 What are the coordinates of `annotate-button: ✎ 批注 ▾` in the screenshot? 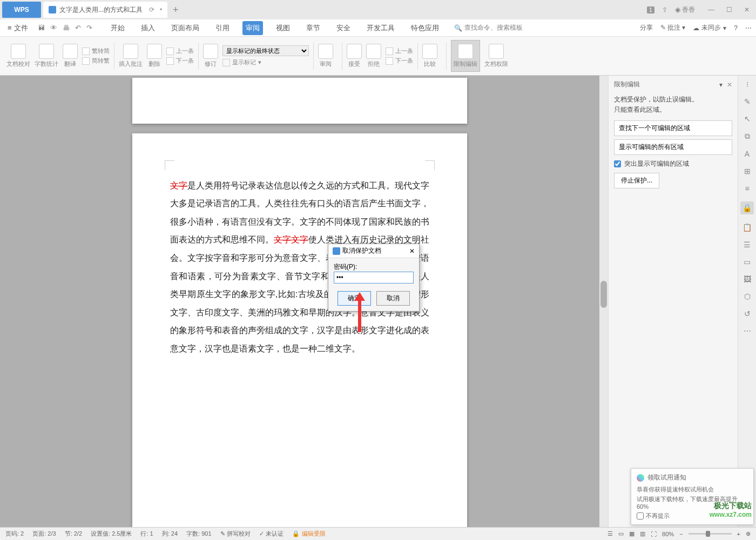 It's located at (673, 28).